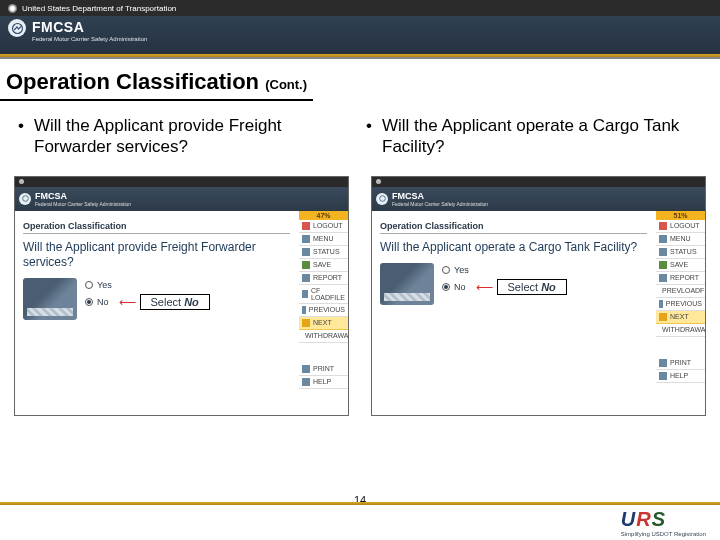 This screenshot has height=540, width=720. Describe the element at coordinates (286, 84) in the screenshot. I see `slide-title-cont: (Cont.)` at that location.